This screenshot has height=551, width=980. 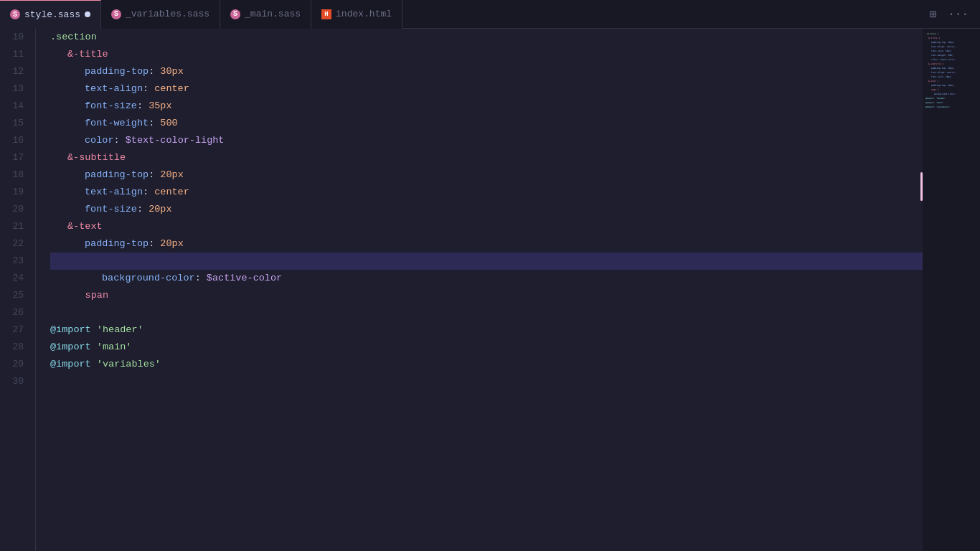 I want to click on line-num-29: 29, so click(x=11, y=364).